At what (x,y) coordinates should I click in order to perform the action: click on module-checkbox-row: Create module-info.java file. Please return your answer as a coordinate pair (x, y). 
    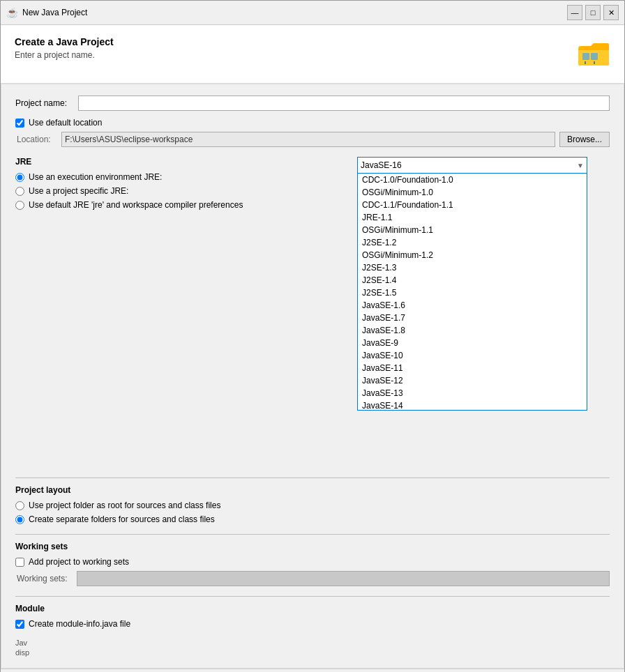
    Looking at the image, I should click on (312, 624).